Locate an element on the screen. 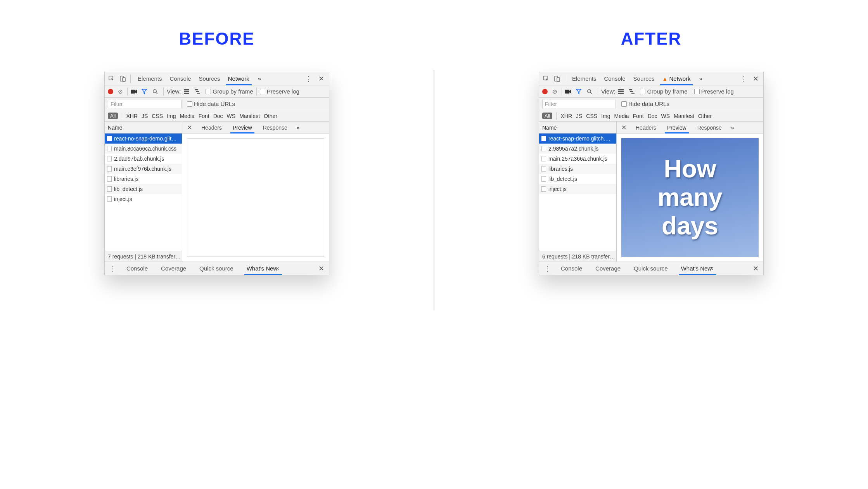 The image size is (868, 489). request-row: 2.9895a7a2.chunk.js is located at coordinates (578, 149).